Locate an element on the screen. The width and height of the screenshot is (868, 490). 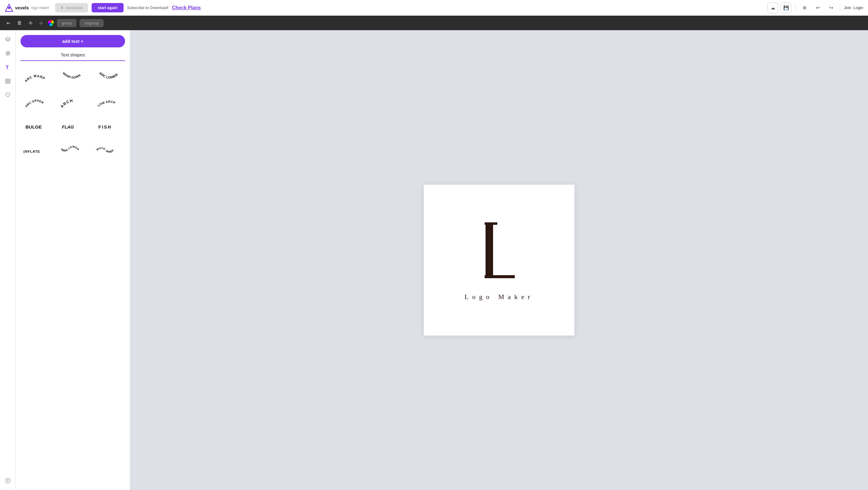
svg-text: ARC WARP is located at coordinates (35, 78).